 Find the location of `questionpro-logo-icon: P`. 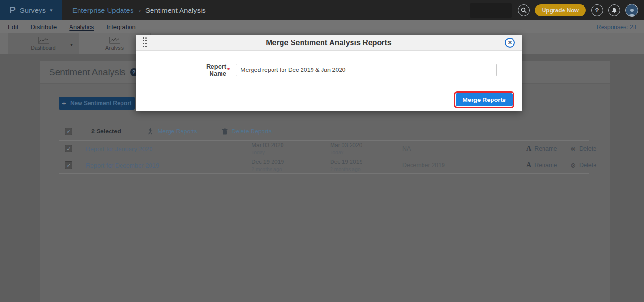

questionpro-logo-icon: P is located at coordinates (12, 10).